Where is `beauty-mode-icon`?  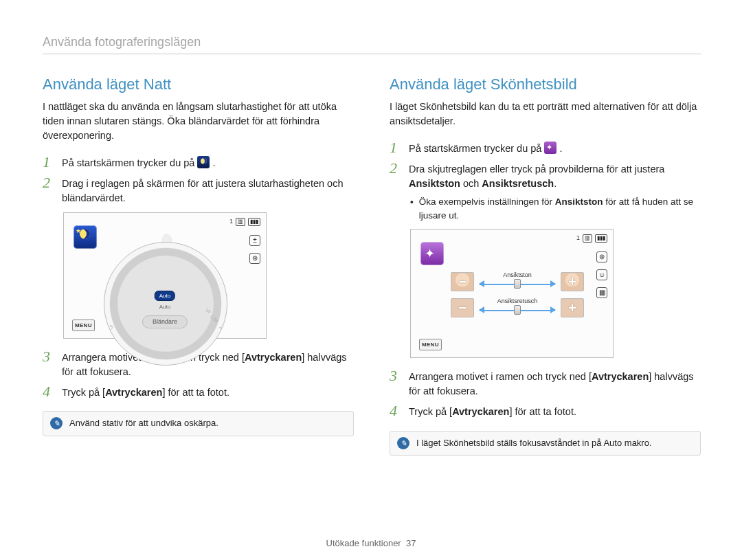
beauty-mode-icon is located at coordinates (550, 148).